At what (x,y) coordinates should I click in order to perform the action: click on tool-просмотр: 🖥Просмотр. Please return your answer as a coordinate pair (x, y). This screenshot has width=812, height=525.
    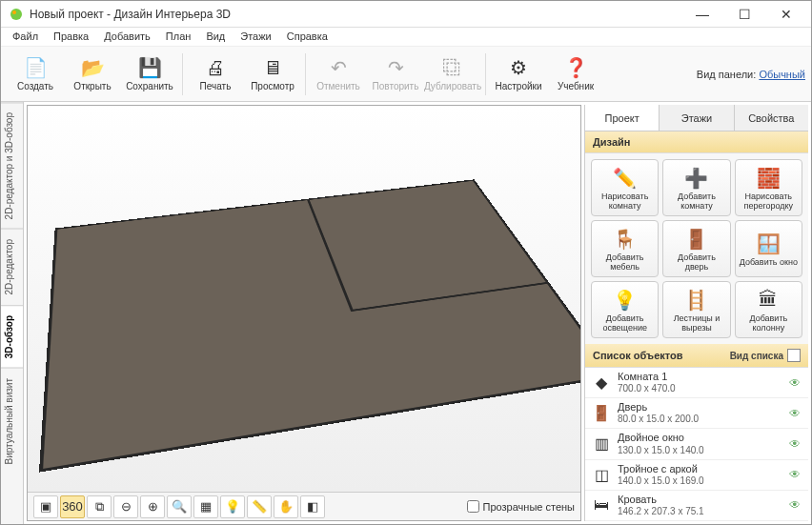
    Looking at the image, I should click on (273, 74).